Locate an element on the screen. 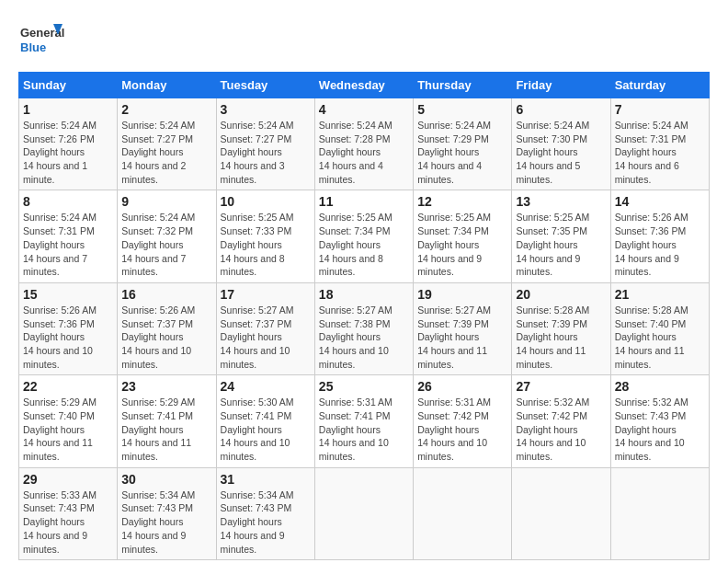 Image resolution: width=728 pixels, height=563 pixels. day-number: 23 is located at coordinates (166, 386).